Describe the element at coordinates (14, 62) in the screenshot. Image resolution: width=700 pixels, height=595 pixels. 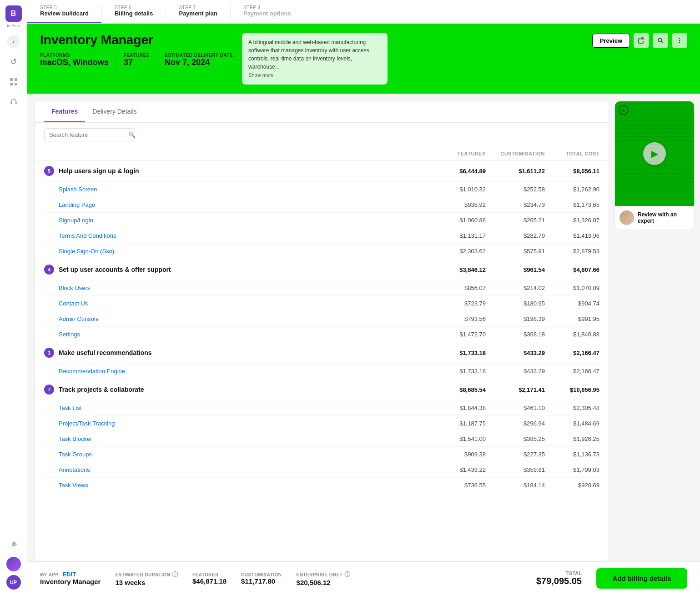
I see `undo-icon: ↺` at that location.